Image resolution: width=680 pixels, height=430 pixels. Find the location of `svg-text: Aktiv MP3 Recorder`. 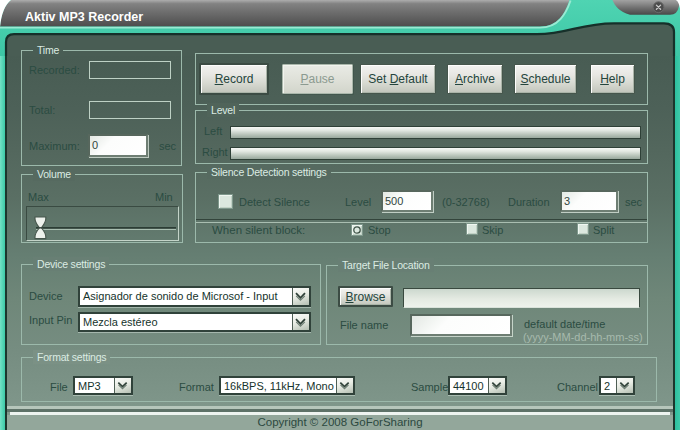

svg-text: Aktiv MP3 Recorder is located at coordinates (84, 17).